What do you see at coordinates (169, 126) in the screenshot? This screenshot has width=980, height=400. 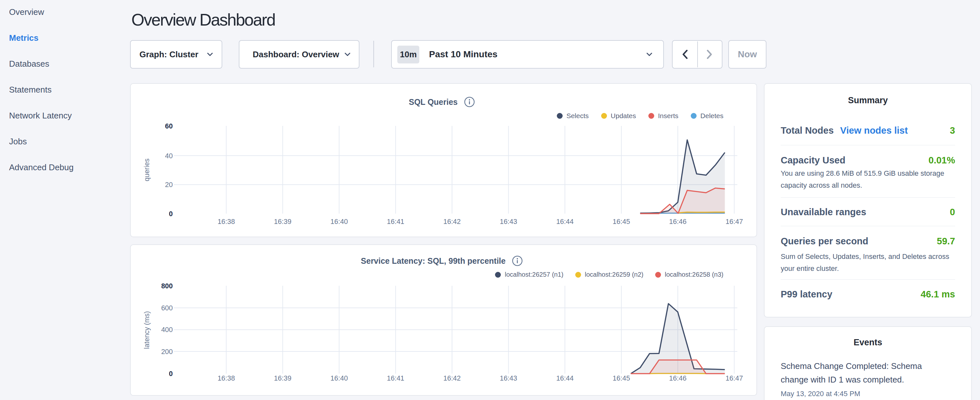 I see `svg-text: 60` at bounding box center [169, 126].